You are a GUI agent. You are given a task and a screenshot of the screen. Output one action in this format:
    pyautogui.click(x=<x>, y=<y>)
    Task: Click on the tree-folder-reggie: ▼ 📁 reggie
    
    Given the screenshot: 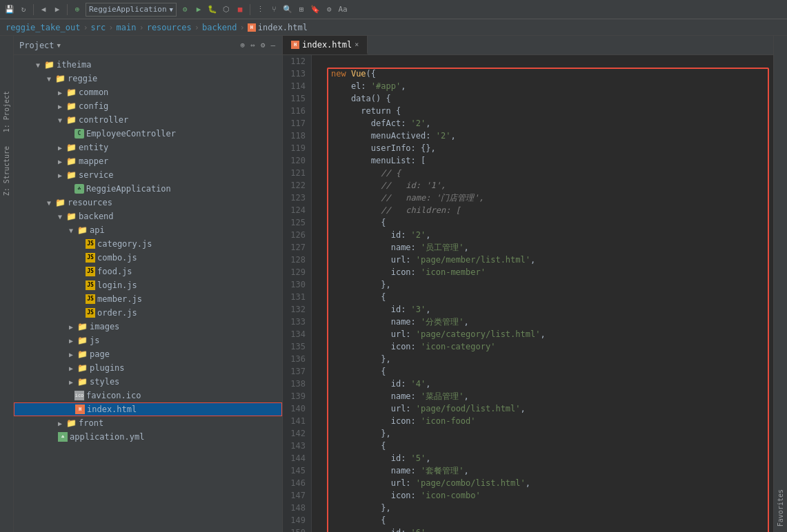 What is the action you would take?
    pyautogui.click(x=148, y=79)
    